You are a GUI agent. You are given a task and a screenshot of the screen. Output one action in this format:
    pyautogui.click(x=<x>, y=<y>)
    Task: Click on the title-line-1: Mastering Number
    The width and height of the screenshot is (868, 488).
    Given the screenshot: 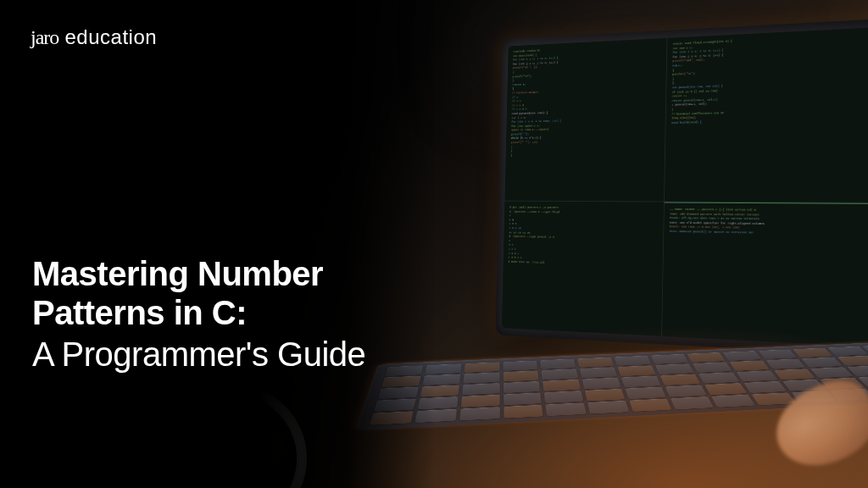 What is the action you would take?
    pyautogui.click(x=198, y=274)
    